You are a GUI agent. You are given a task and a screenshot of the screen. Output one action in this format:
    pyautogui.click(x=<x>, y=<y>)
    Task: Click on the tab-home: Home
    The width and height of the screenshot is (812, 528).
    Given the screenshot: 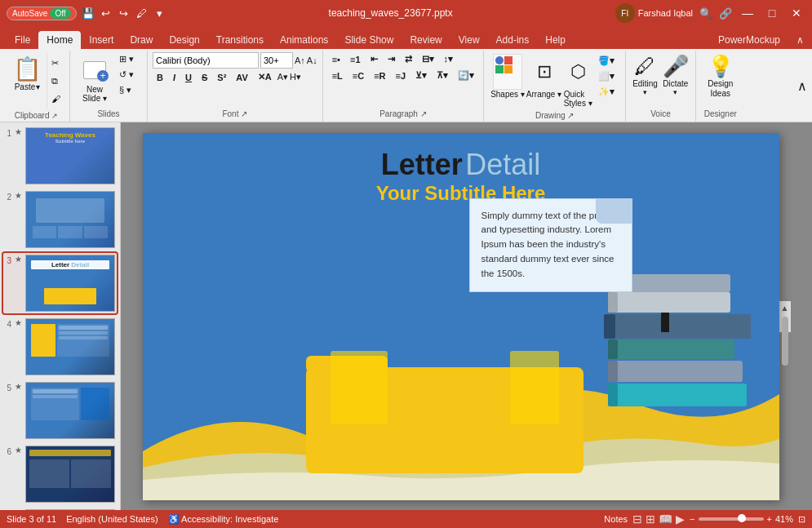 What is the action you would take?
    pyautogui.click(x=60, y=40)
    